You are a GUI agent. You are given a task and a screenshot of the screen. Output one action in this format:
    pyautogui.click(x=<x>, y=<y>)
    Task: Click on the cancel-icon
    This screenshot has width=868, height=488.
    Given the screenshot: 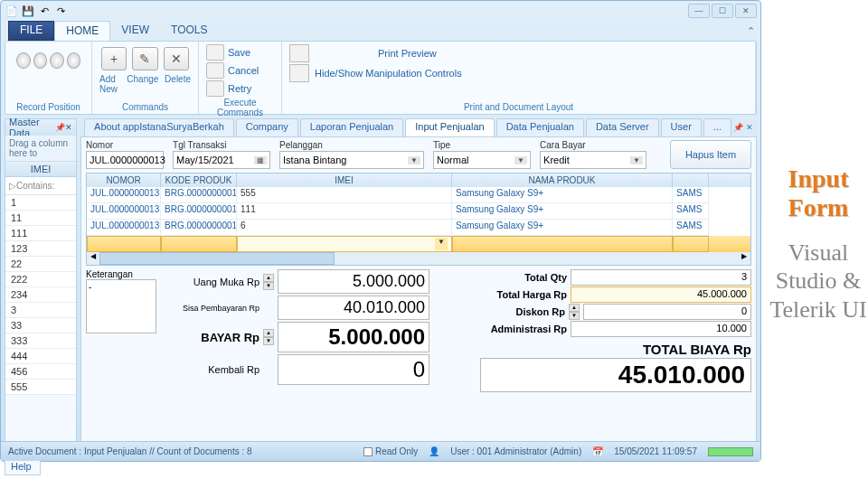 What is the action you would take?
    pyautogui.click(x=215, y=70)
    